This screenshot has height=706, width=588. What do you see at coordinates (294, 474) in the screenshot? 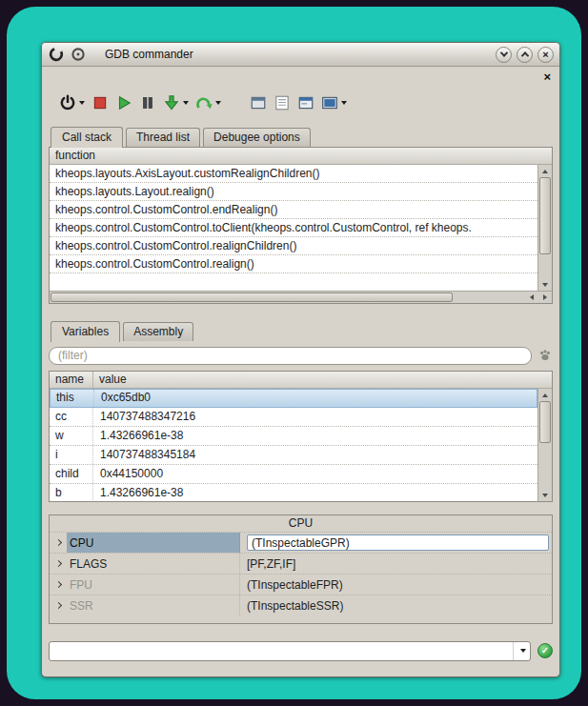
I see `variable-row: child 0x44150000` at bounding box center [294, 474].